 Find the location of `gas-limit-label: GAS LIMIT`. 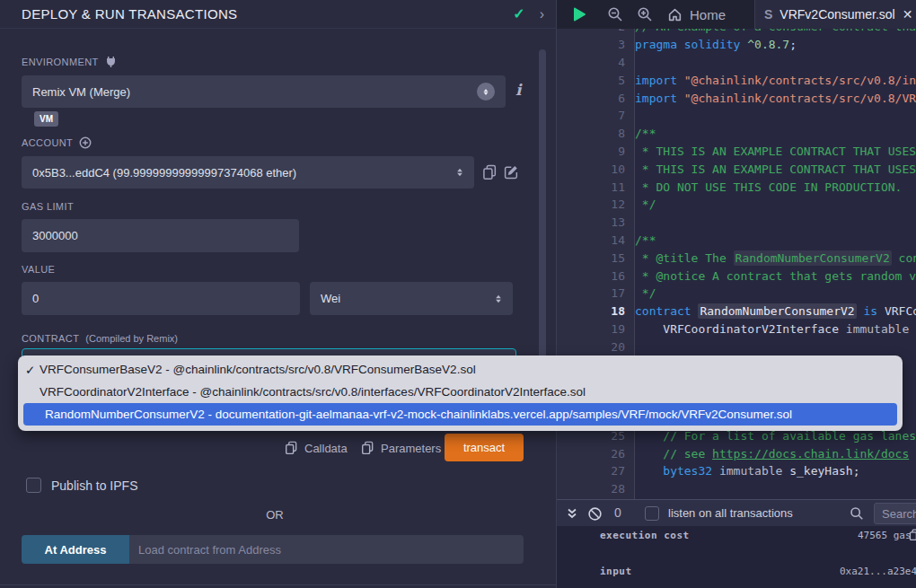

gas-limit-label: GAS LIMIT is located at coordinates (48, 206).